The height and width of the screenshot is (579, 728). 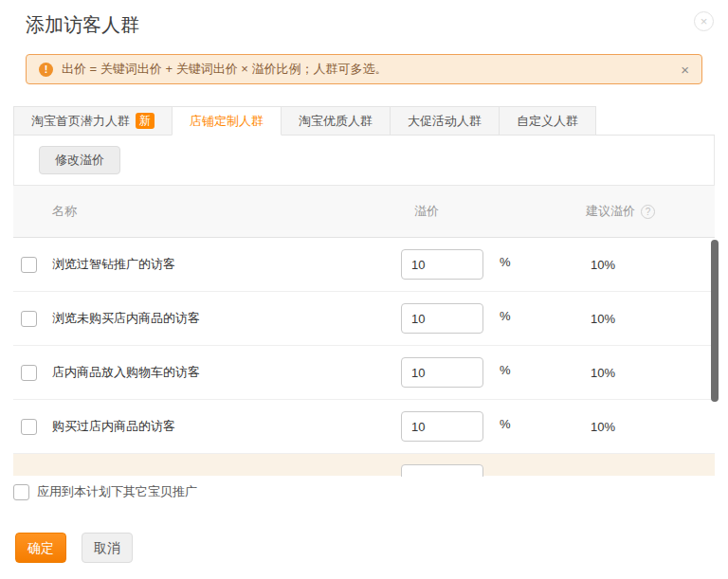 What do you see at coordinates (620, 211) in the screenshot?
I see `column-header-suggested: 建议溢价 ?` at bounding box center [620, 211].